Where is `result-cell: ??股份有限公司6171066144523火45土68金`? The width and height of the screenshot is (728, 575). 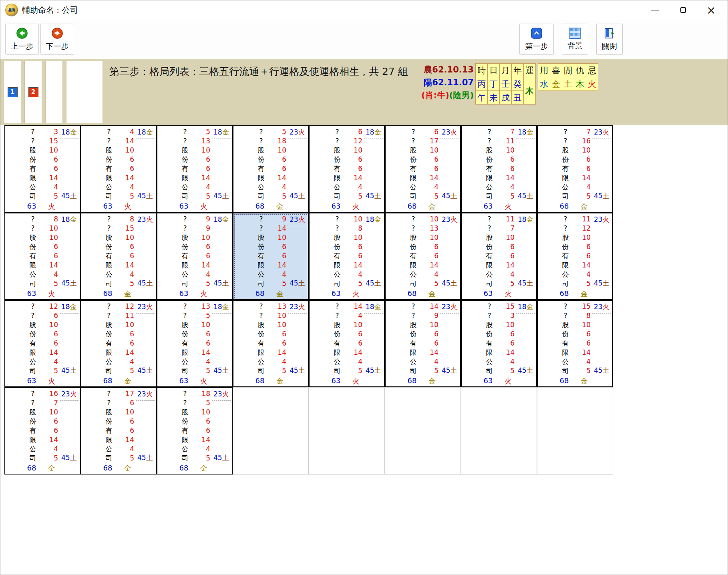
result-cell: ??股份有限公司6171066144523火45土68金 is located at coordinates (423, 169).